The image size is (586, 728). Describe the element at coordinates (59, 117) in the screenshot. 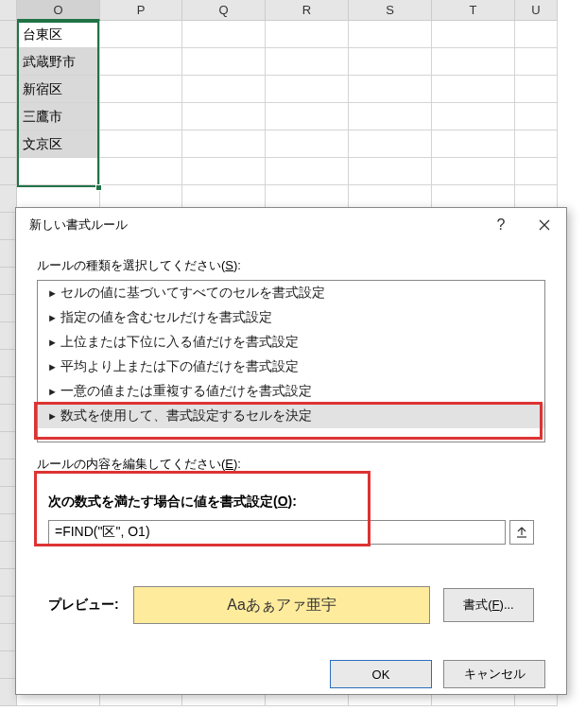

I see `cell: 三鷹市` at that location.